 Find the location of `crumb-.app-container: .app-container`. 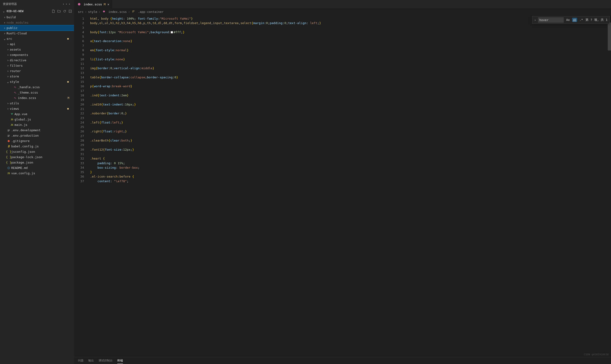

crumb-.app-container: .app-container is located at coordinates (147, 12).